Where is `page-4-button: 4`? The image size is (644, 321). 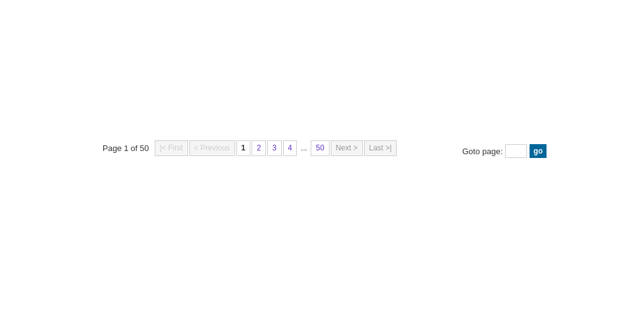 page-4-button: 4 is located at coordinates (291, 149).